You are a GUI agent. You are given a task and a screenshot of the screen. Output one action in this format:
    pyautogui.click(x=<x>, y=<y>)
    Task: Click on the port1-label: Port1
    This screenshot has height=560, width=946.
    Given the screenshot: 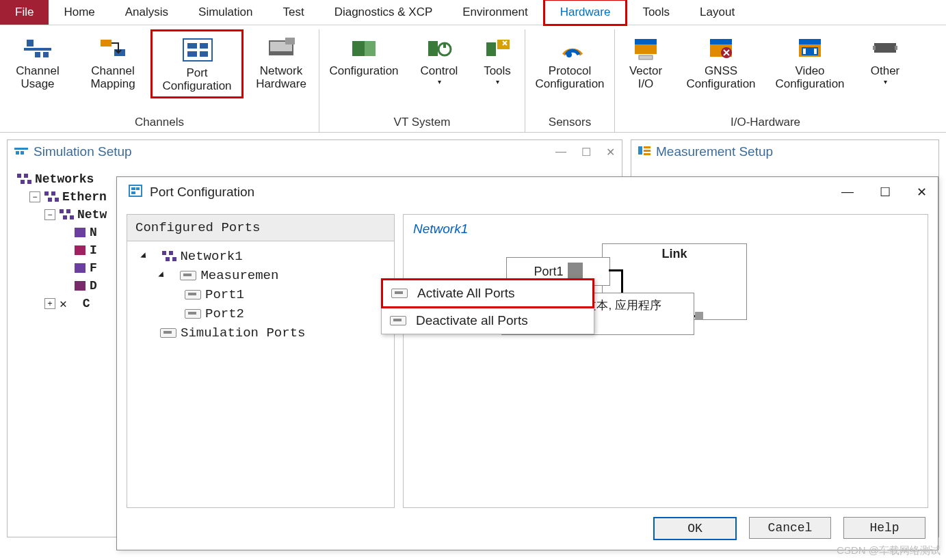 What is the action you would take?
    pyautogui.click(x=549, y=272)
    